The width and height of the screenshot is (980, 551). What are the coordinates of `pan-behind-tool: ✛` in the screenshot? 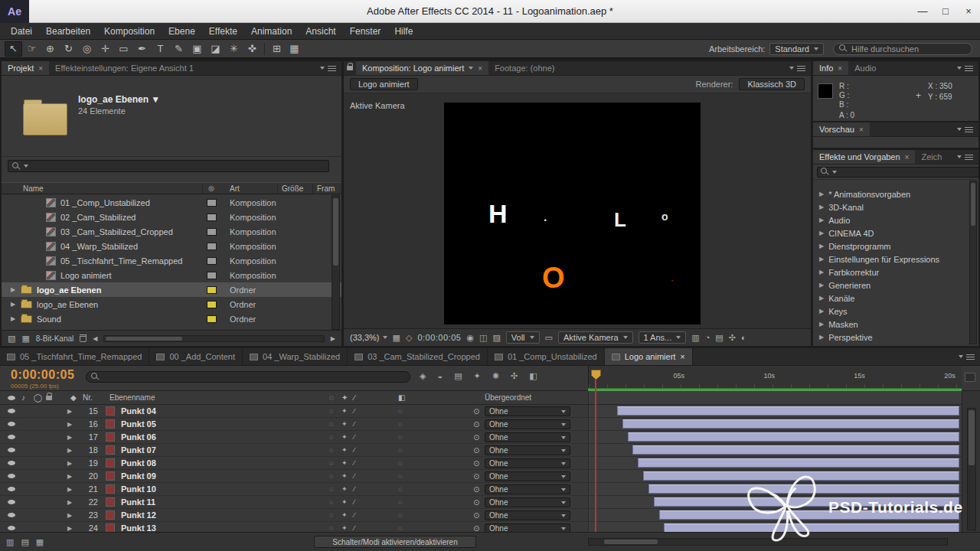 It's located at (106, 49).